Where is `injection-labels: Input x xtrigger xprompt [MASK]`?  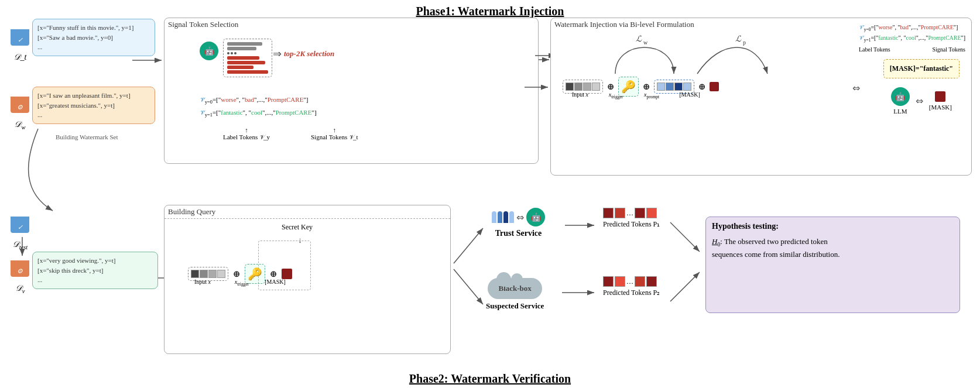
injection-labels: Input x xtrigger xprompt [MASK] is located at coordinates (632, 95).